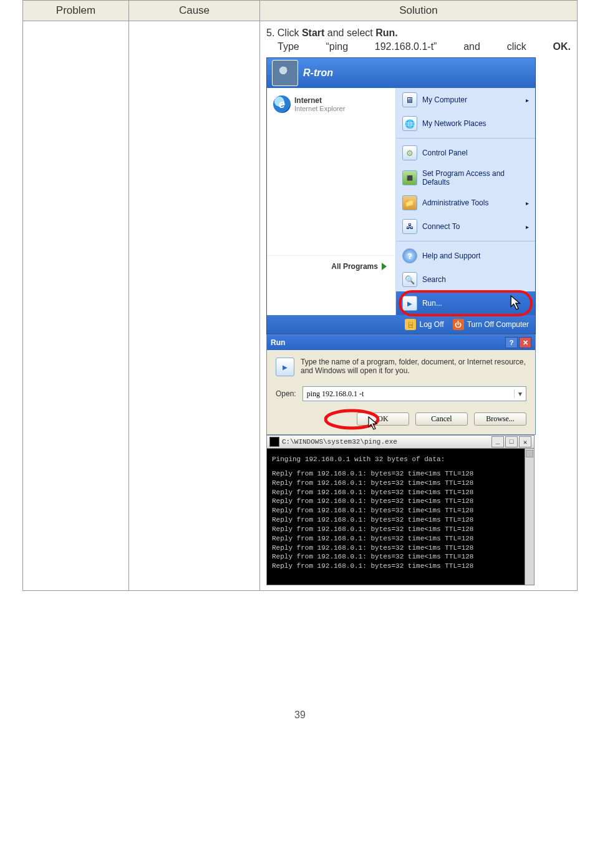 This screenshot has height=868, width=600. Describe the element at coordinates (319, 109) in the screenshot. I see `pinned-subtitle: Internet Explorer` at that location.